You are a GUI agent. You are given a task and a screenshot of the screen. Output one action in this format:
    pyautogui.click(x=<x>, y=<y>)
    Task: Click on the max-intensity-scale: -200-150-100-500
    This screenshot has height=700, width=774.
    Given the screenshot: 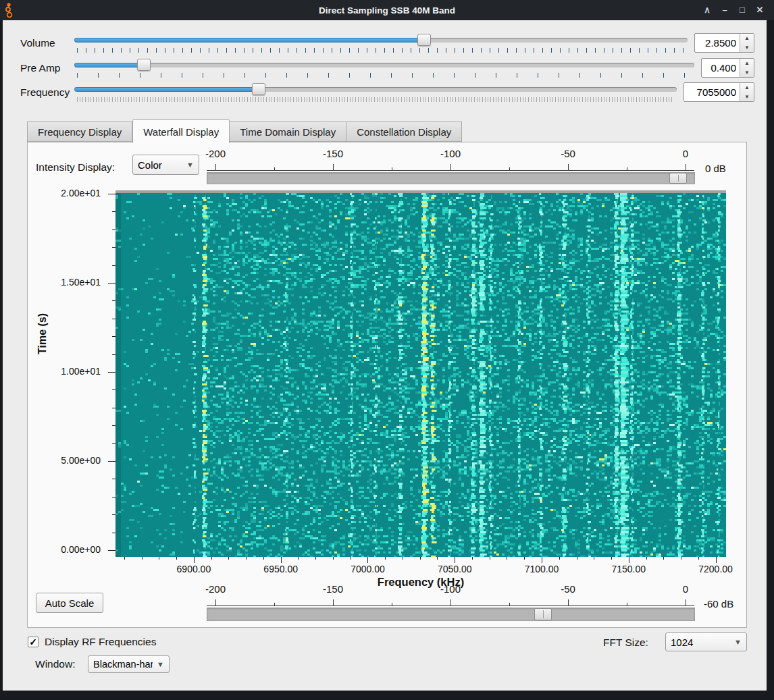 What is the action you would take?
    pyautogui.click(x=450, y=159)
    